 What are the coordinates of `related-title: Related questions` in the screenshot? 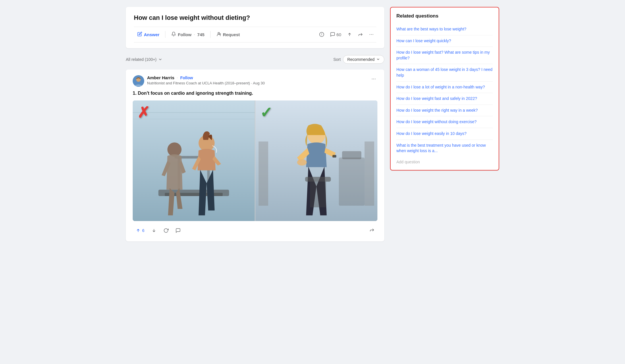 It's located at (445, 16).